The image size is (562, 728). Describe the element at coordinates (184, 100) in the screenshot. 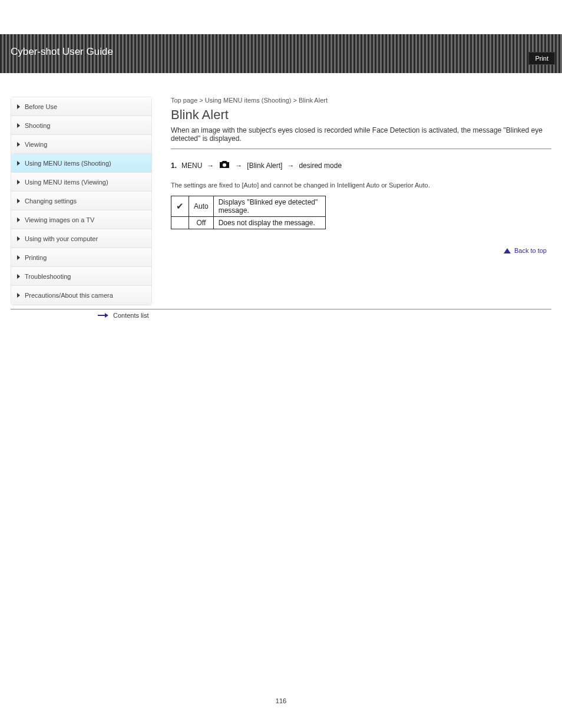

I see `breadcrumb-part: Top page` at that location.